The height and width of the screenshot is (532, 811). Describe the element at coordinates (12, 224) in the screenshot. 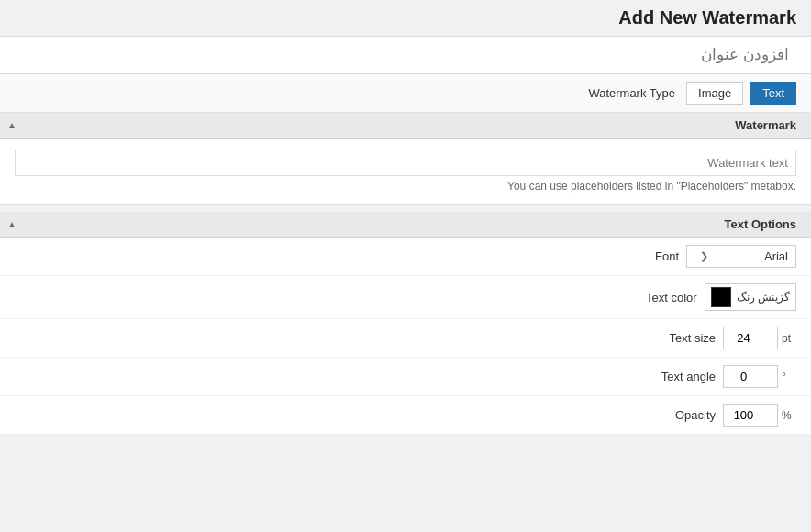

I see `text-options-collapse-icon: ▲` at that location.